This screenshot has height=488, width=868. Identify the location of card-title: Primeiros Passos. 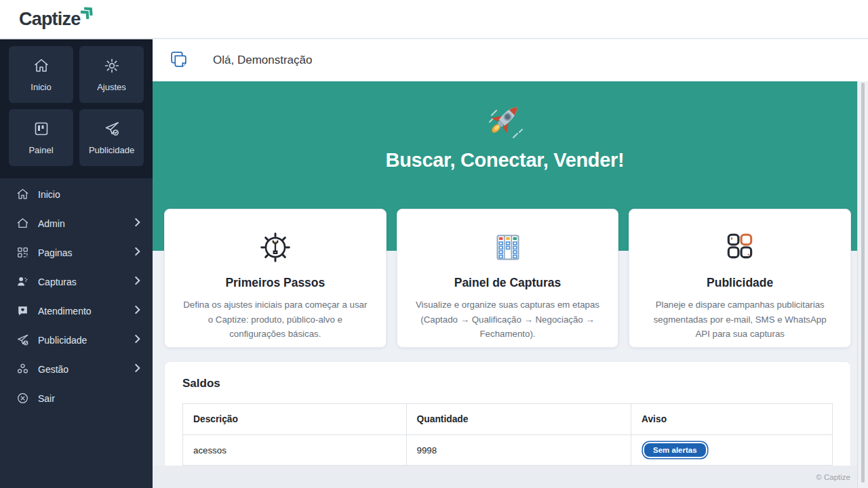
(275, 283).